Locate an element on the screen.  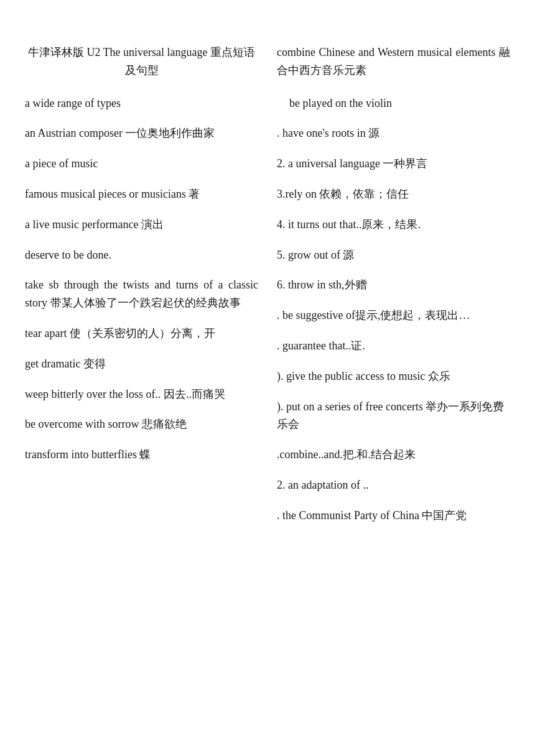
right-item-10-text: ). give the public access to music 众乐 is located at coordinates (363, 376).